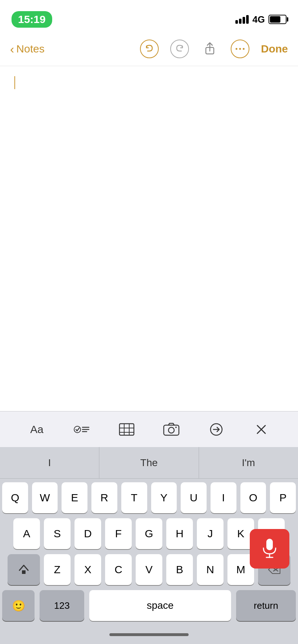 The width and height of the screenshot is (298, 644). I want to click on key-u: U, so click(194, 498).